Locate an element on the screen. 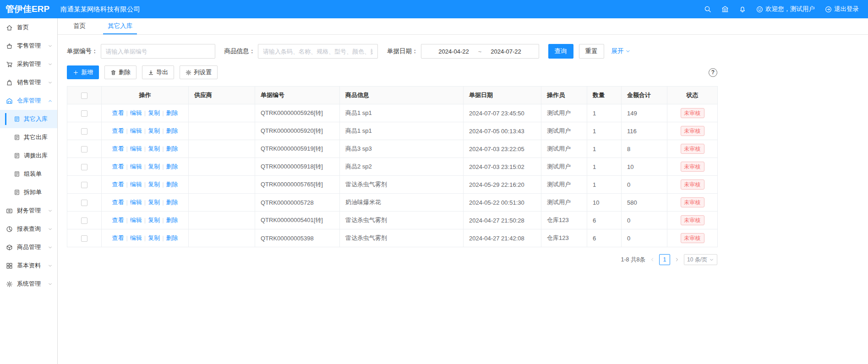 This screenshot has height=364, width=868. sidebar-subitem-4: 拆卸单 is located at coordinates (28, 192).